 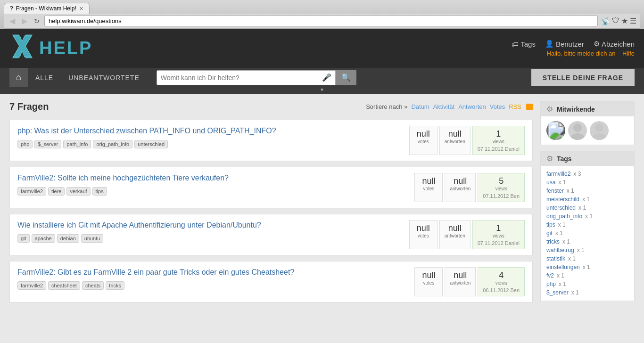 What do you see at coordinates (213, 178) in the screenshot?
I see `question-title: FarmVille2: Sollte ich meine hochgezücht…` at bounding box center [213, 178].